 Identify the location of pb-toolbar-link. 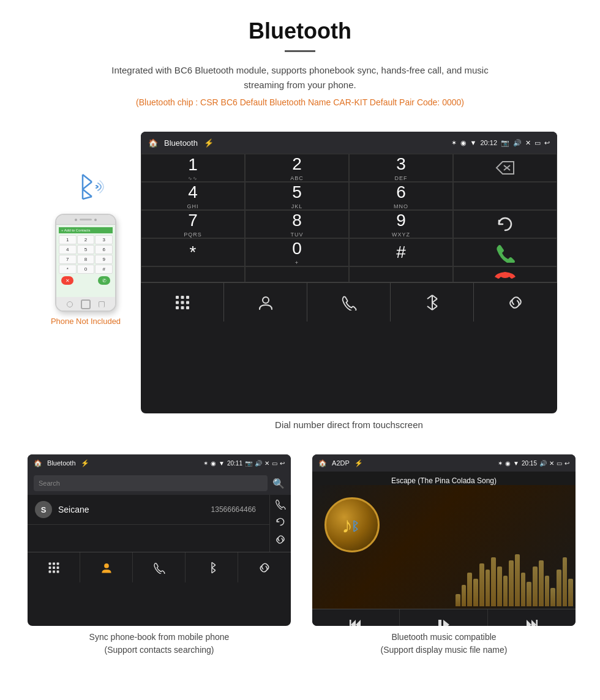
(264, 567).